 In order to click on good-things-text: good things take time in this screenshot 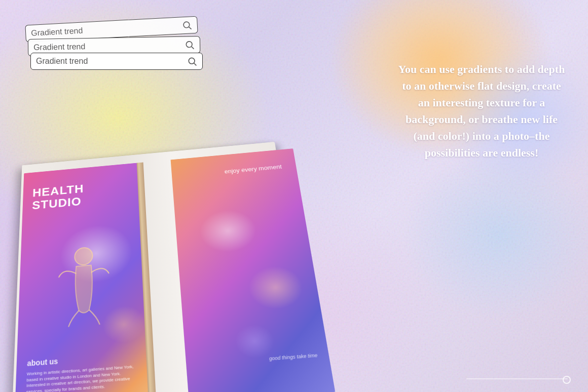, I will do `click(293, 357)`.